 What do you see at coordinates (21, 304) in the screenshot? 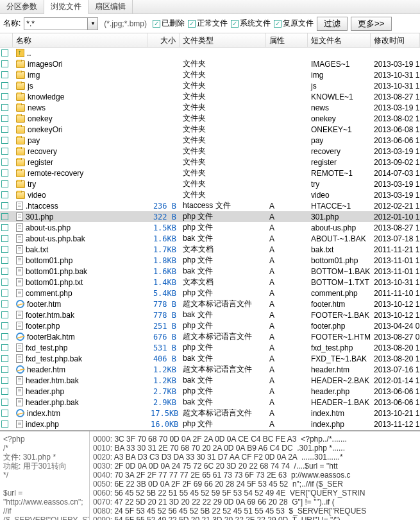
I see `ie-icon` at bounding box center [21, 304].